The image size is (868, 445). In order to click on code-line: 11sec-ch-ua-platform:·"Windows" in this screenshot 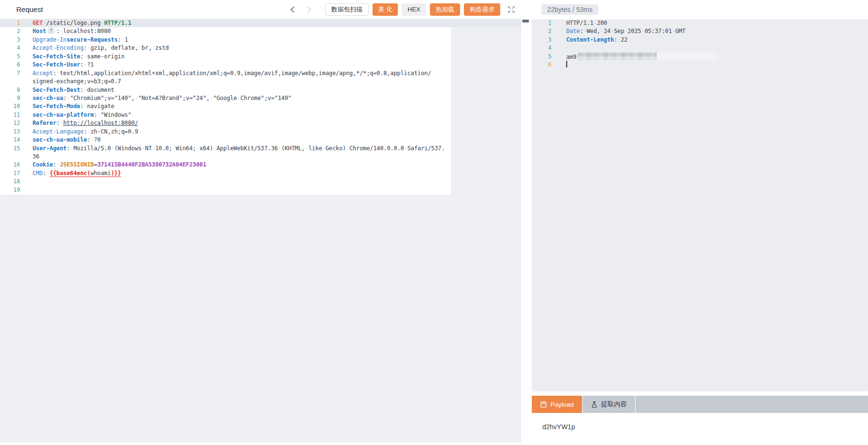, I will do `click(261, 115)`.